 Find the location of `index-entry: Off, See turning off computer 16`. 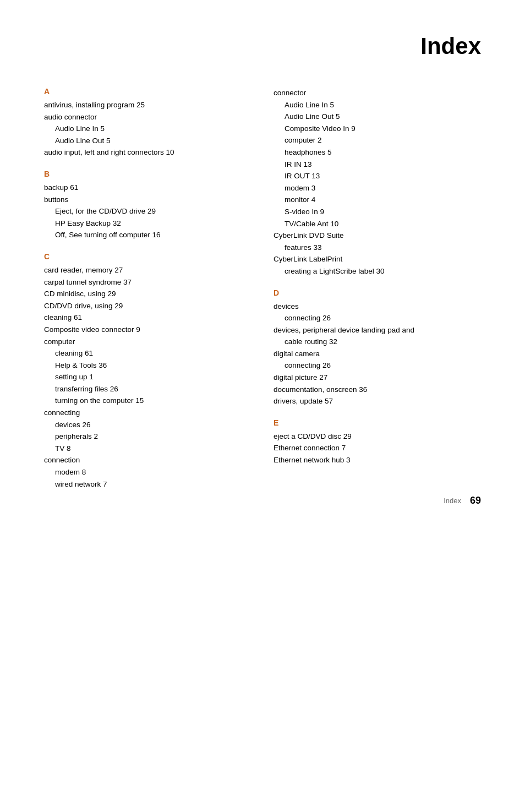

index-entry: Off, See turning off computer 16 is located at coordinates (147, 235).